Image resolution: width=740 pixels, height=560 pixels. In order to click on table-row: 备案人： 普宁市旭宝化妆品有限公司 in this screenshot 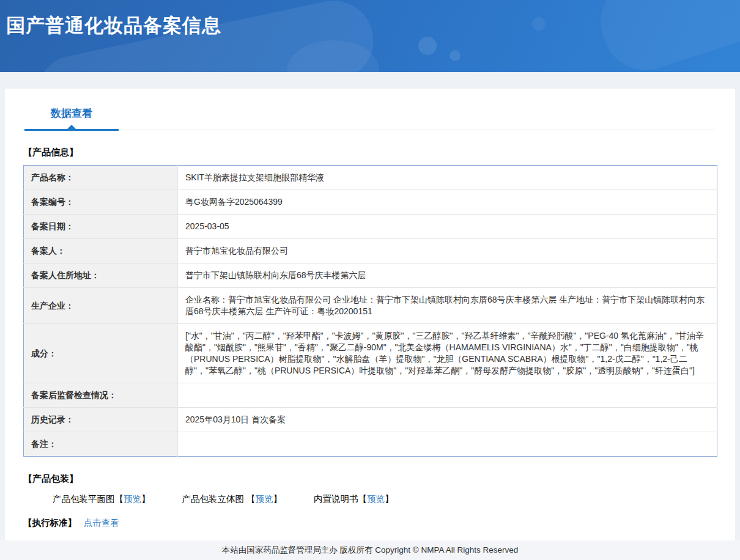, I will do `click(371, 251)`.